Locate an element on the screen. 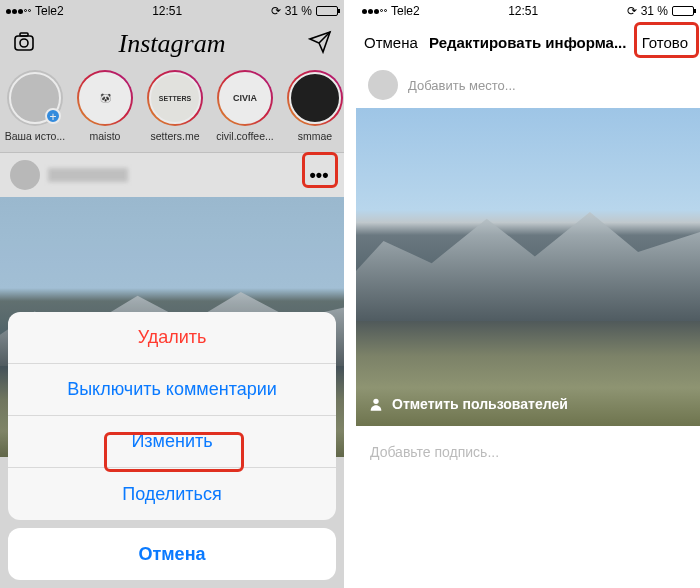 This screenshot has width=700, height=588. highlight-more is located at coordinates (320, 170).